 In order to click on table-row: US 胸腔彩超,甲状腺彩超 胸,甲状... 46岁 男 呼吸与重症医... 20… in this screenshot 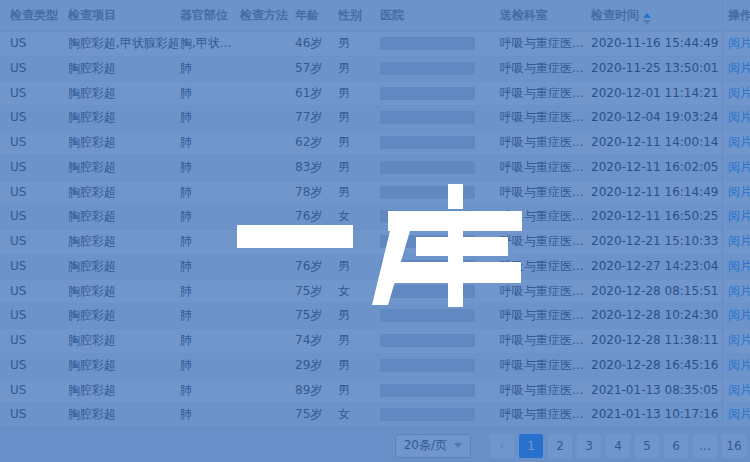, I will do `click(375, 44)`.